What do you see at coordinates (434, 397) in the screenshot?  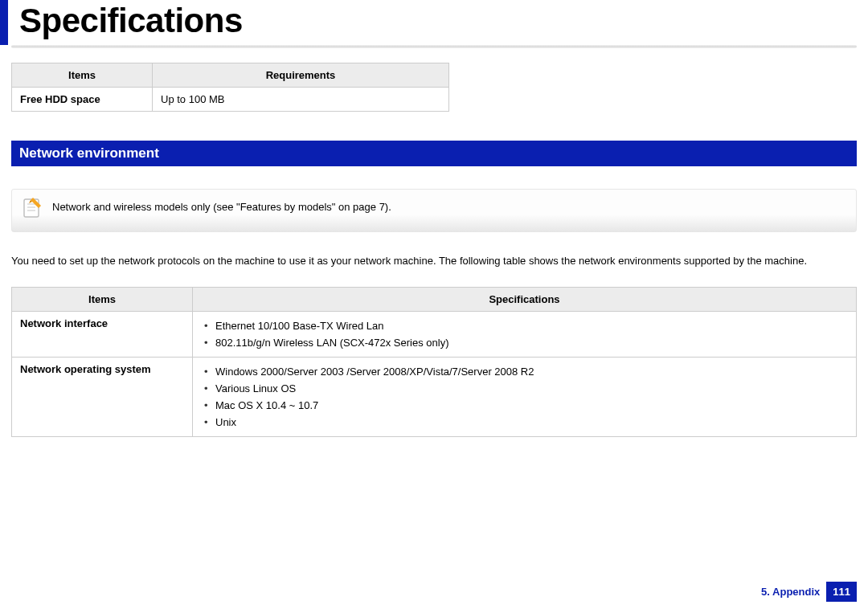 I see `table-row: Network operating system Windows 2000/Se…` at bounding box center [434, 397].